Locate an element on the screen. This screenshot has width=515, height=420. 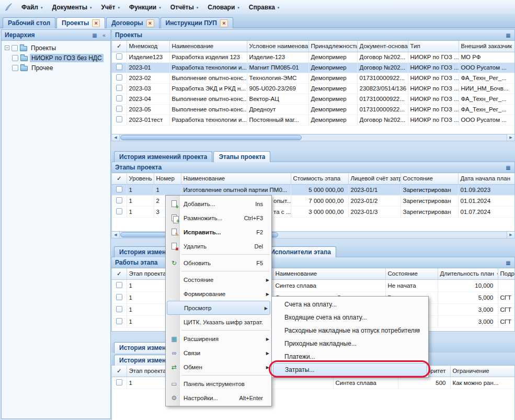
menu-item: Расходные накладные на отпуск потребител… is located at coordinates (350, 331).